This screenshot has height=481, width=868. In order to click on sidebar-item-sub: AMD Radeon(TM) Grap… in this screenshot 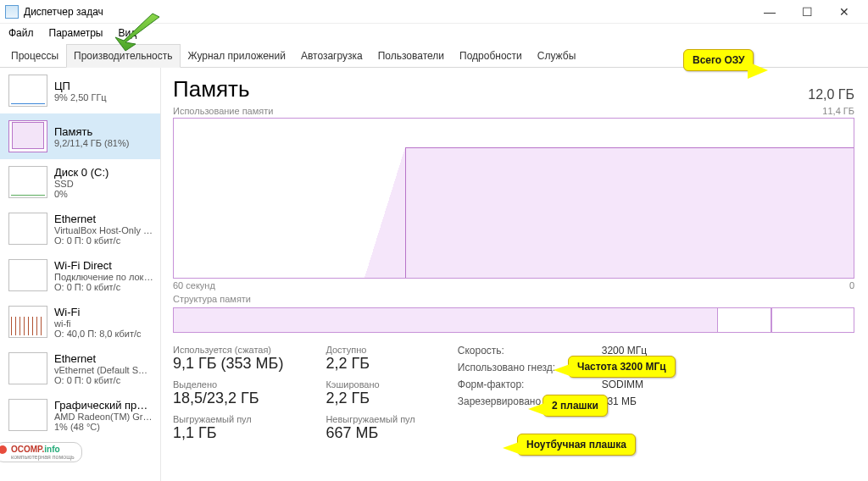, I will do `click(103, 417)`.